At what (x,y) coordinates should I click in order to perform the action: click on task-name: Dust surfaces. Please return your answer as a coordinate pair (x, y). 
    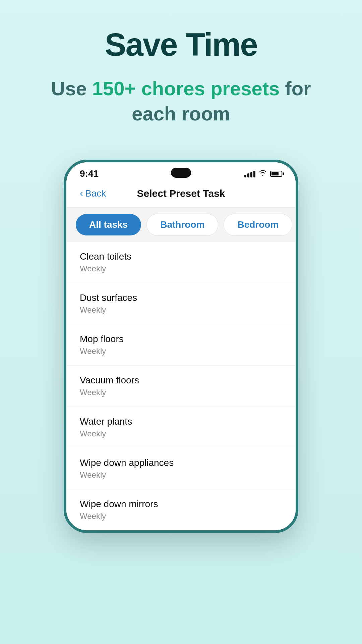
    Looking at the image, I should click on (181, 298).